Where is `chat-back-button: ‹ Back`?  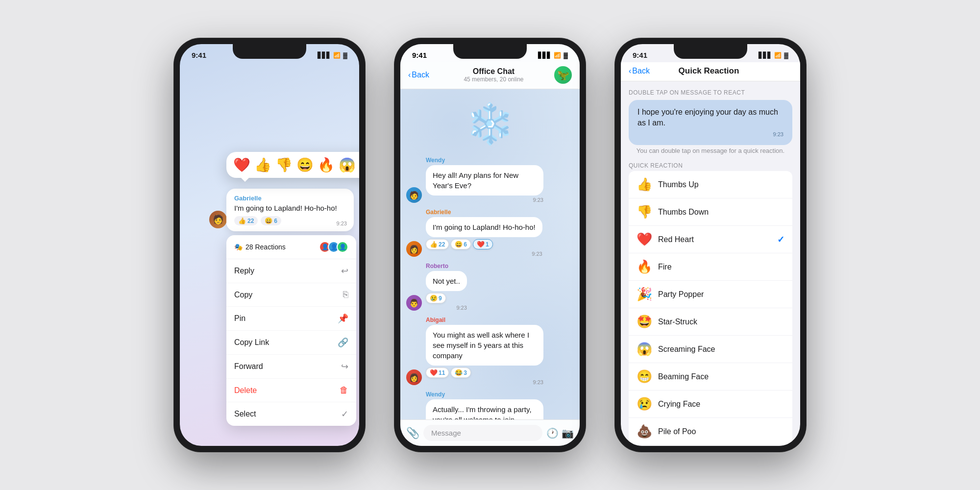
chat-back-button: ‹ Back is located at coordinates (418, 75).